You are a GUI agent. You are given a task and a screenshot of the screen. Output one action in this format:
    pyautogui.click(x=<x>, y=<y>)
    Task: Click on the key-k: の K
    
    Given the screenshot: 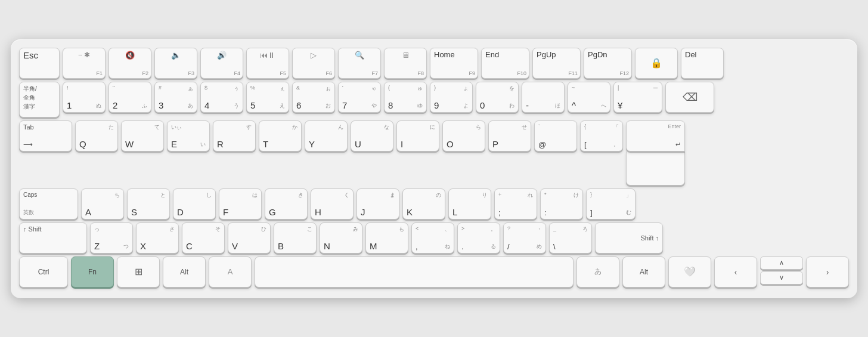 What is the action you would take?
    pyautogui.click(x=424, y=204)
    